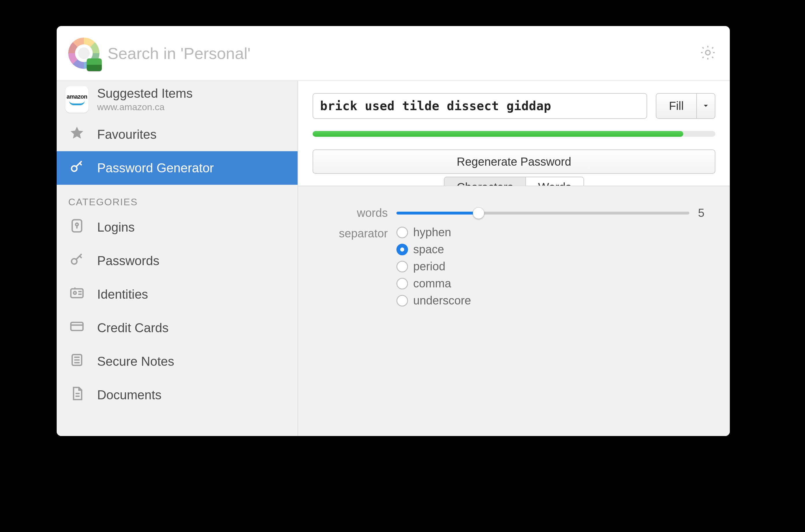 The width and height of the screenshot is (805, 532). Describe the element at coordinates (122, 294) in the screenshot. I see `sidebar-item-label: Identities` at that location.